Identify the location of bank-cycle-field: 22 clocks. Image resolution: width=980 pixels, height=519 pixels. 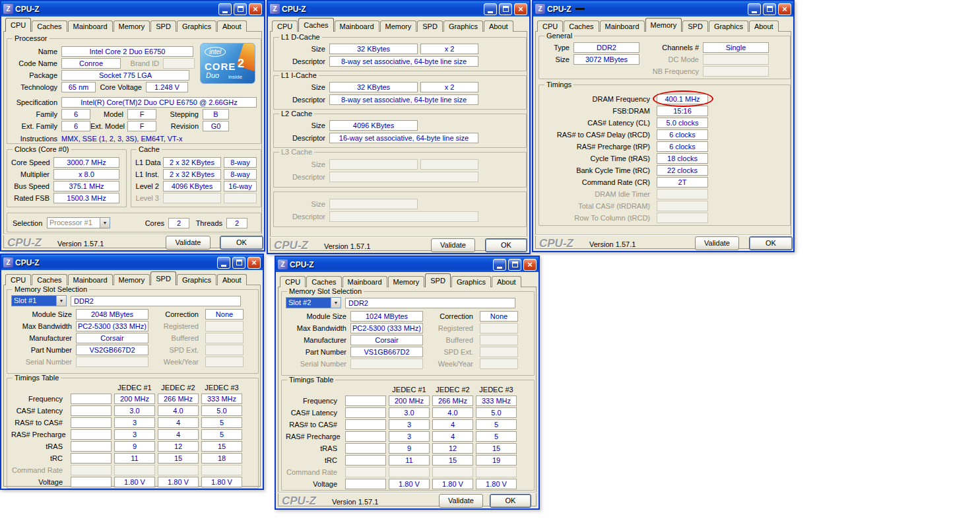
(682, 170).